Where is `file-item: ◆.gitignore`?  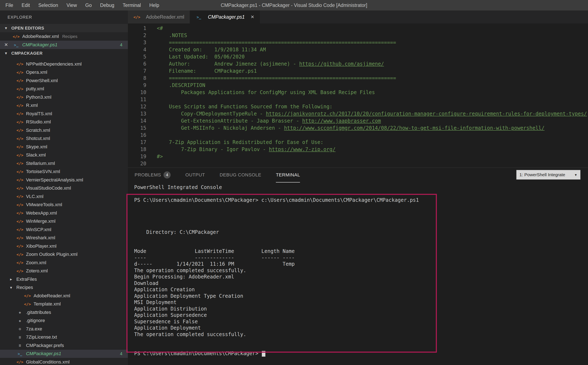
file-item: ◆.gitignore is located at coordinates (64, 321).